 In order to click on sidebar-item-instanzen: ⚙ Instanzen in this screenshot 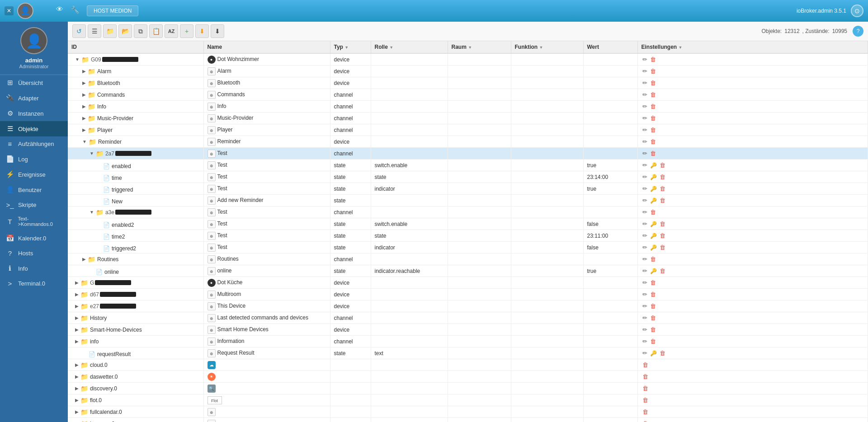, I will do `click(34, 113)`.